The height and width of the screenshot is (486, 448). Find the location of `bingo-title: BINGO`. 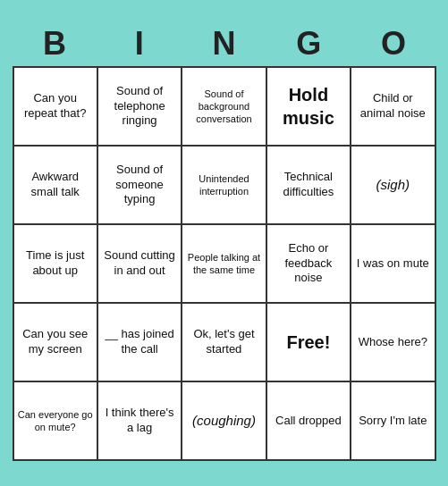

bingo-title: BINGO is located at coordinates (224, 44).